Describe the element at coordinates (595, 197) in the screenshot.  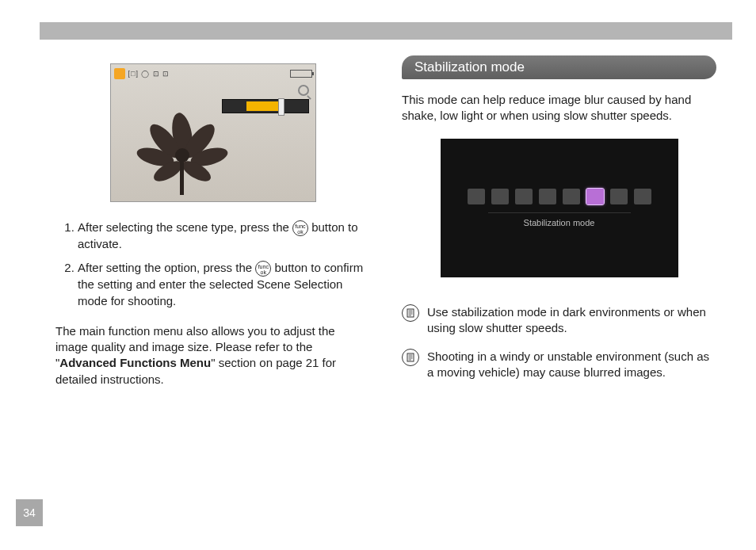
I see `mode-icon-selected` at that location.